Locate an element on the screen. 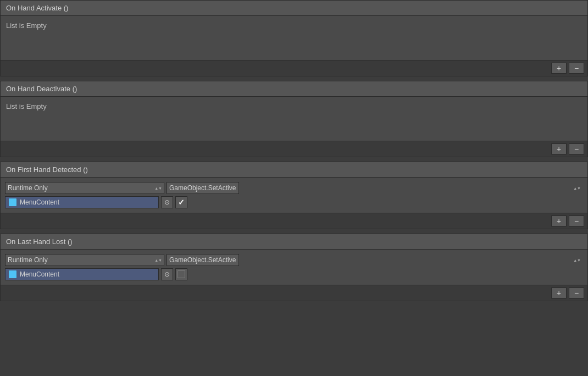 This screenshot has height=376, width=588. on-first-hand-detected-remove-button: − is located at coordinates (576, 221).